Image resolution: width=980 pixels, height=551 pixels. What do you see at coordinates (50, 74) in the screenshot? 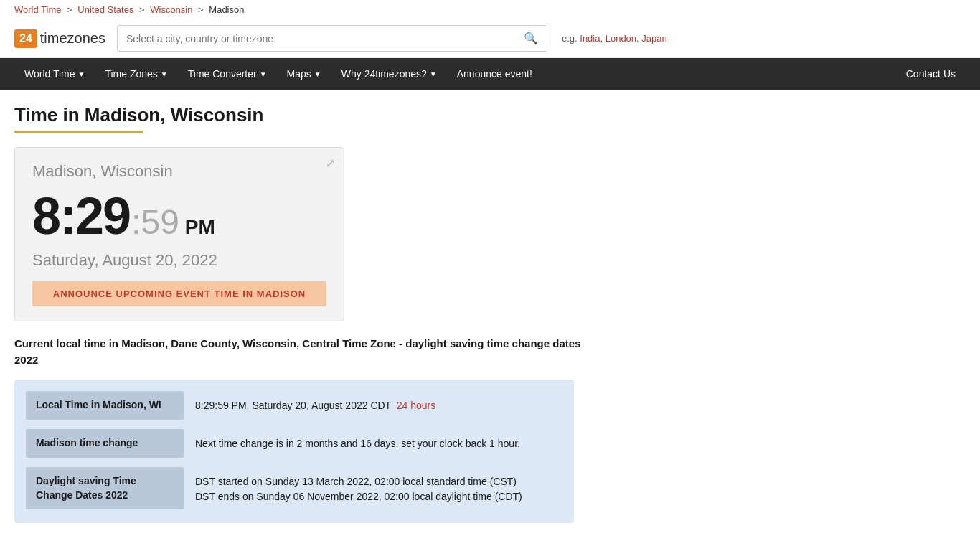
I see `nav-world-time-label: World Time` at bounding box center [50, 74].